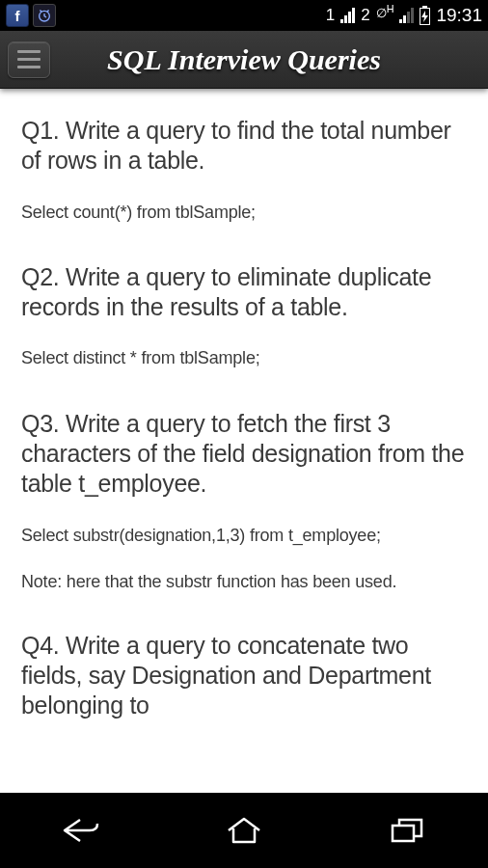  What do you see at coordinates (244, 830) in the screenshot?
I see `home-button` at bounding box center [244, 830].